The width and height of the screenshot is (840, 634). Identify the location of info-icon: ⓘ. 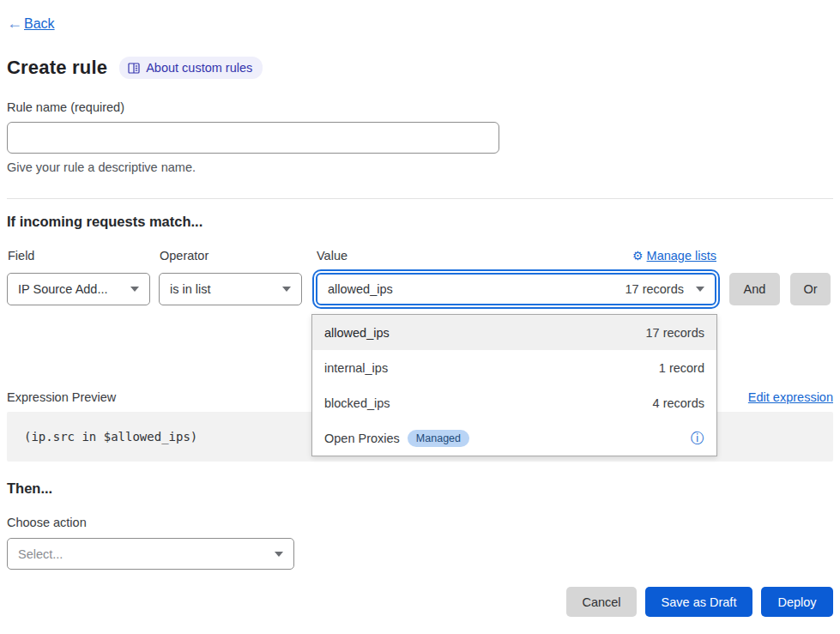
(698, 438).